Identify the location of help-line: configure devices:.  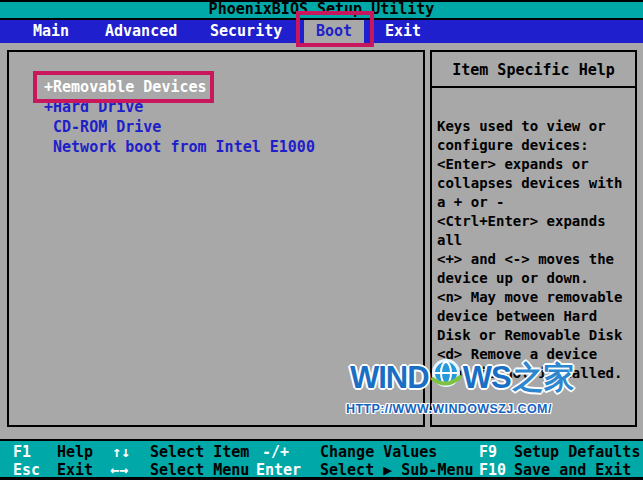
(535, 146).